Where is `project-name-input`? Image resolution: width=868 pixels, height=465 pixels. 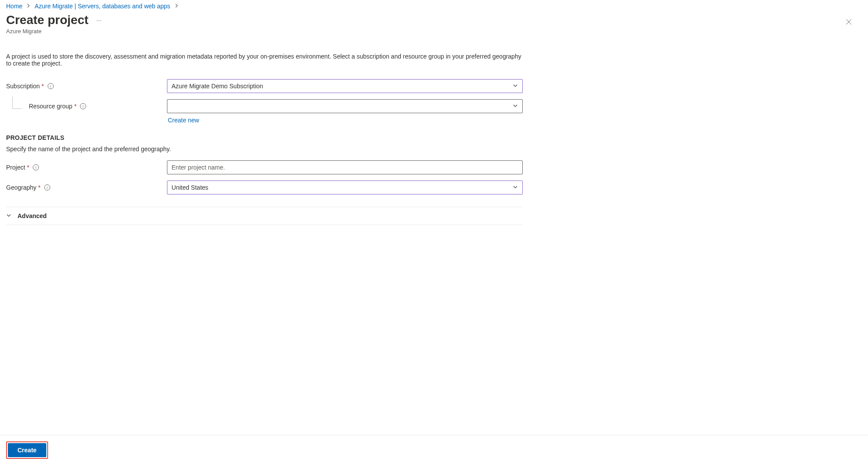
project-name-input is located at coordinates (345, 167).